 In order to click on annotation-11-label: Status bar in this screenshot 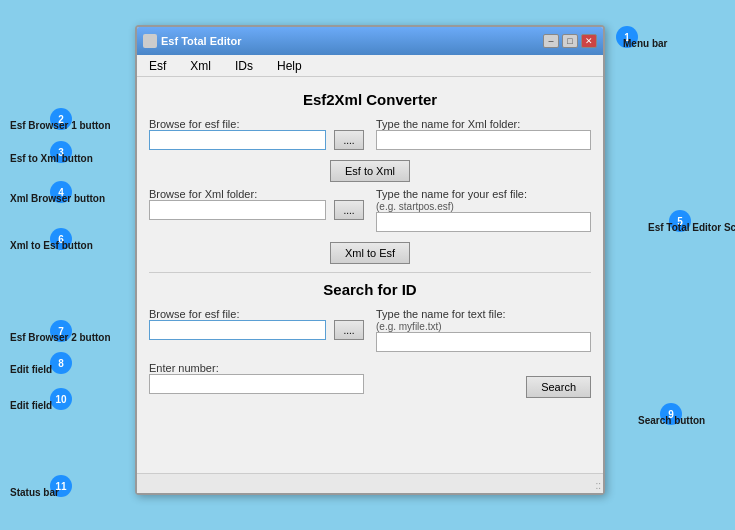, I will do `click(34, 492)`.